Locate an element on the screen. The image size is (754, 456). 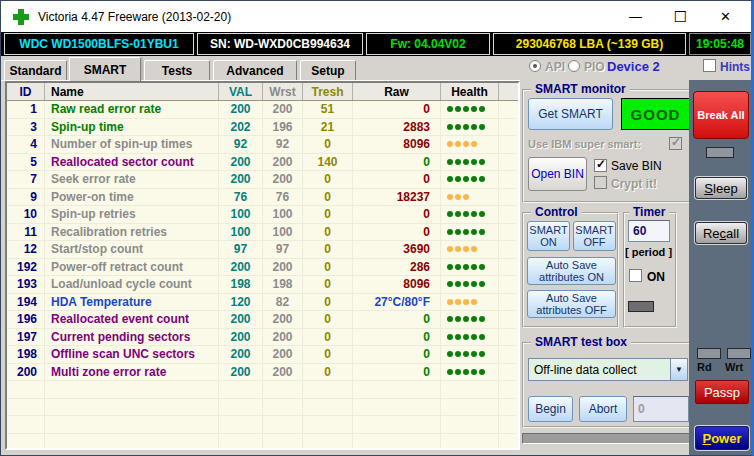
header-val: VAL is located at coordinates (241, 92).